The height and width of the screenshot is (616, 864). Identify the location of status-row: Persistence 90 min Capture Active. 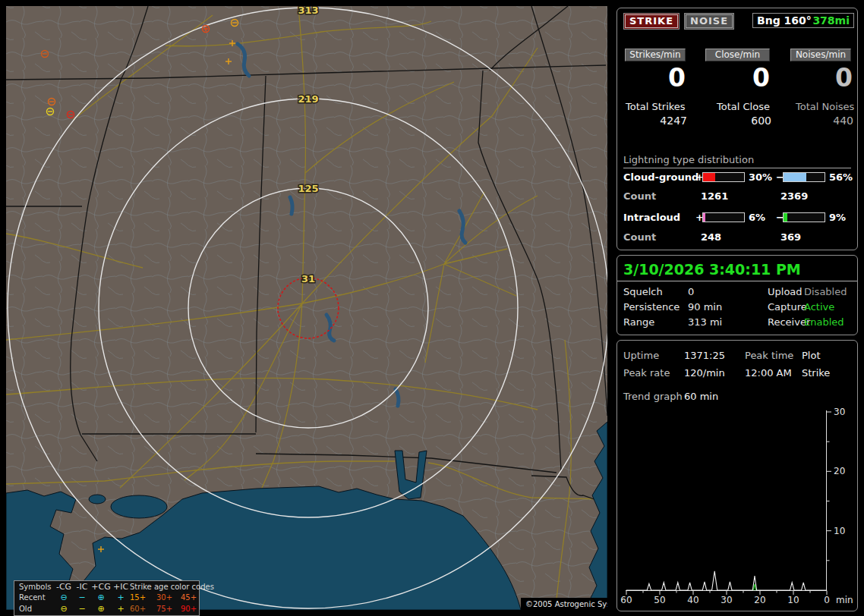
(737, 308).